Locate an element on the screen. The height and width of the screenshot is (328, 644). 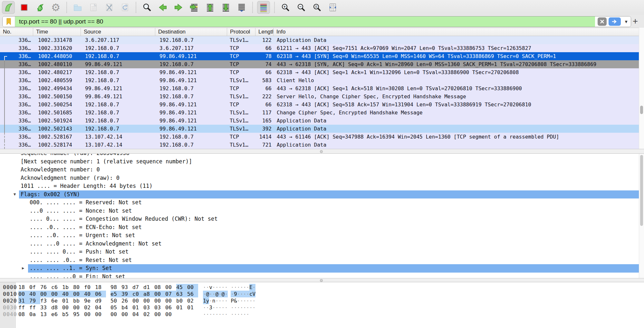
zoom-in-icon: + is located at coordinates (285, 7).